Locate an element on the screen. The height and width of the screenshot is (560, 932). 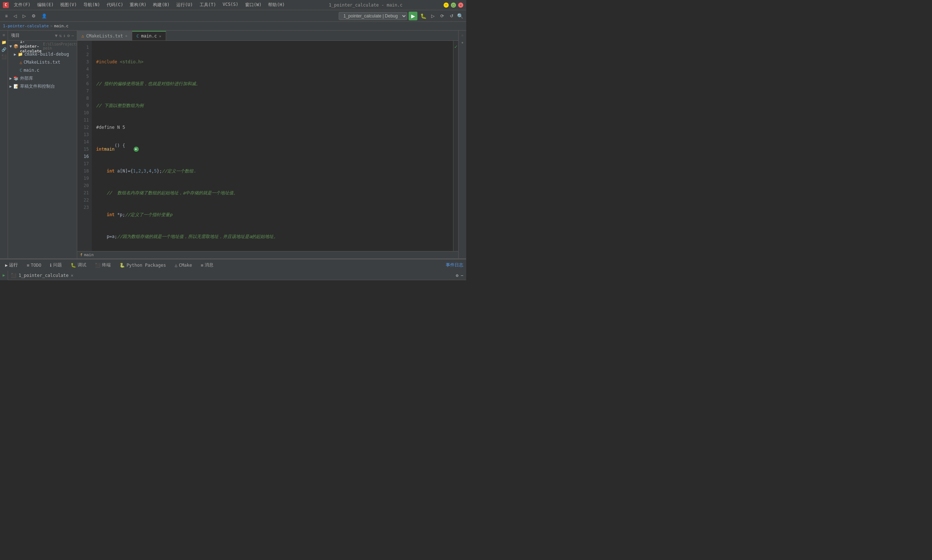
ln-5: 5 is located at coordinates (83, 76).